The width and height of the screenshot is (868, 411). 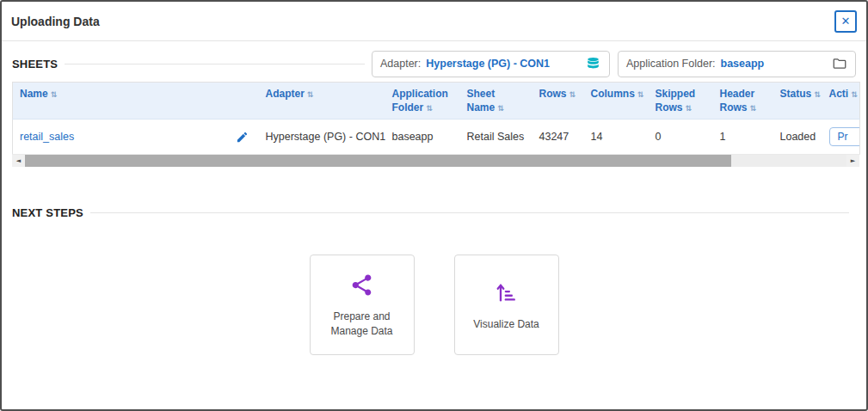 I want to click on scroll-left-icon: ◄, so click(x=19, y=161).